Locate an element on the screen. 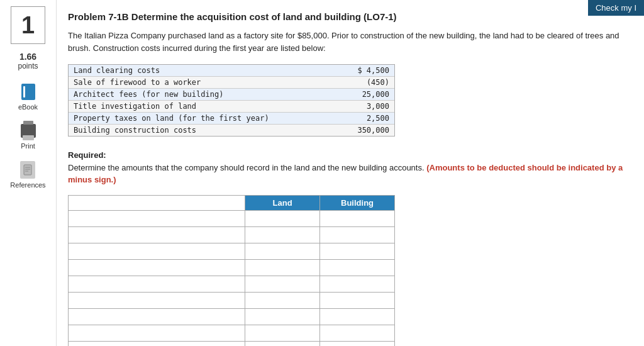 The height and width of the screenshot is (346, 644). points-label: points is located at coordinates (28, 66).